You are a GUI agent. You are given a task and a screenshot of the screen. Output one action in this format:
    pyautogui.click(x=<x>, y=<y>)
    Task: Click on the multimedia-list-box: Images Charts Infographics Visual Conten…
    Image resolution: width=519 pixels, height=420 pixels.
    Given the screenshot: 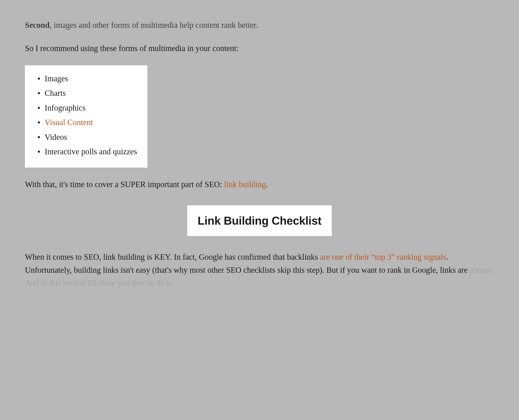 What is the action you would take?
    pyautogui.click(x=86, y=117)
    